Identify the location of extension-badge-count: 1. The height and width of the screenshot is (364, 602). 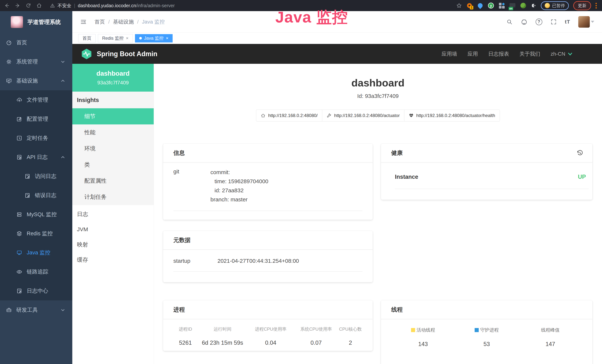
(472, 8).